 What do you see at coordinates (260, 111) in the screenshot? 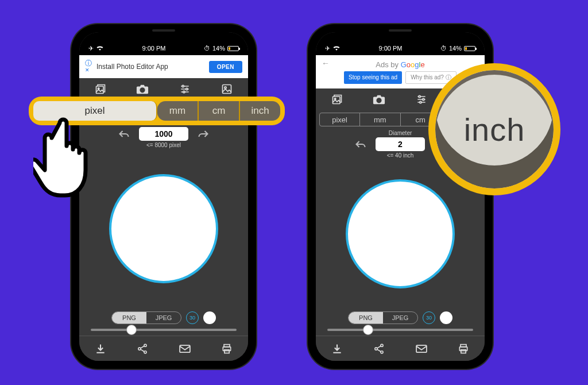
I see `overlay-unit-inch: inch` at bounding box center [260, 111].